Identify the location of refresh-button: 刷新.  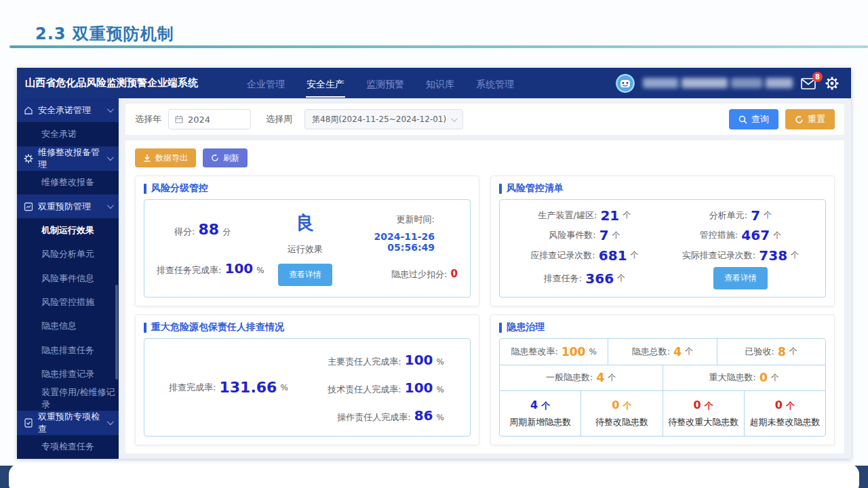
(225, 158).